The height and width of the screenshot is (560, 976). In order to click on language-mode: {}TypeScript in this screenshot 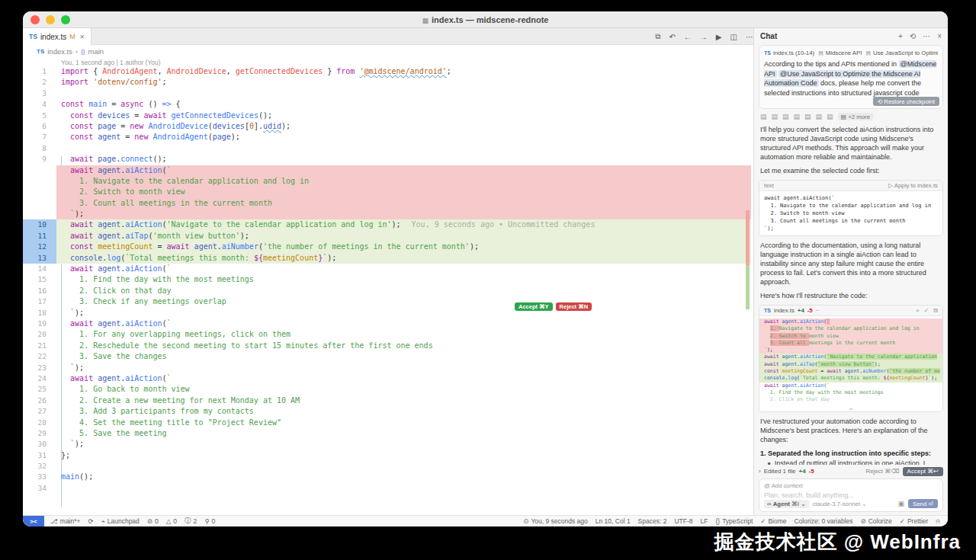, I will do `click(734, 521)`.